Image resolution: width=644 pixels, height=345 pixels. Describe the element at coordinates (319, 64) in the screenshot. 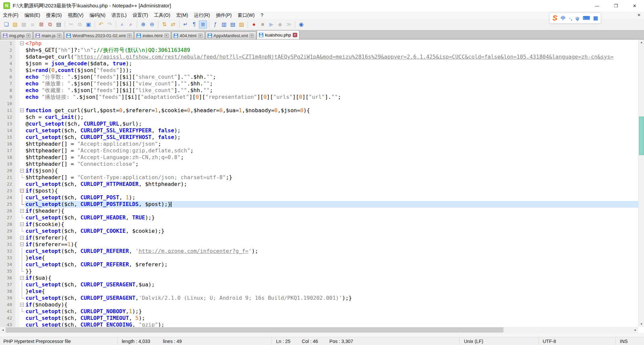

I see `code-line: 4$json = json_decode($data, true);` at that location.